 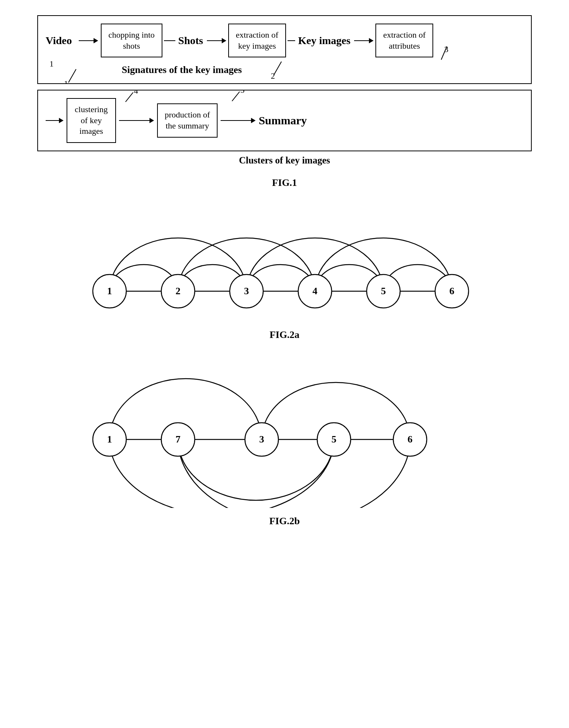 What do you see at coordinates (52, 121) in the screenshot?
I see `lower-arrow-line` at bounding box center [52, 121].